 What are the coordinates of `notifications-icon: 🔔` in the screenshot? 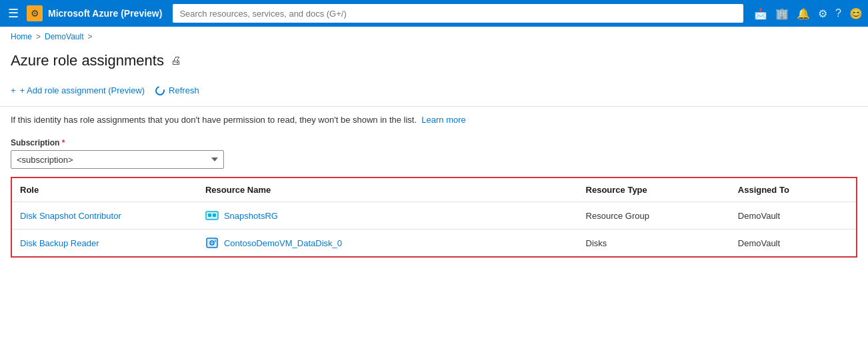 It's located at (803, 13).